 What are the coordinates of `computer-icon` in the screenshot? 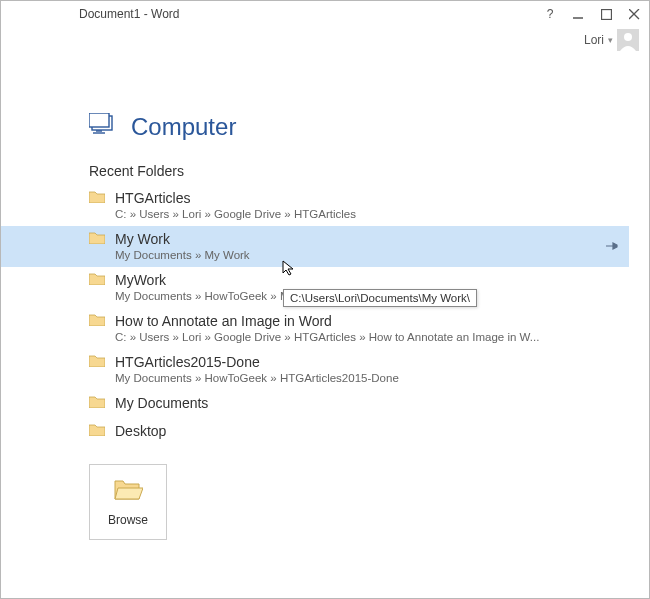 It's located at (103, 127).